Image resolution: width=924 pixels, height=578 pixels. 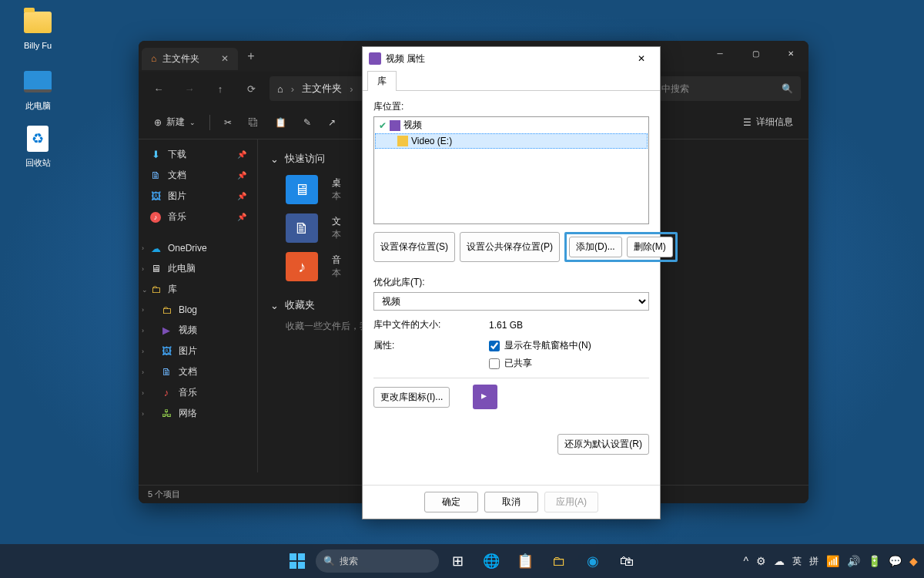 I want to click on location-label: 视频, so click(x=413, y=125).